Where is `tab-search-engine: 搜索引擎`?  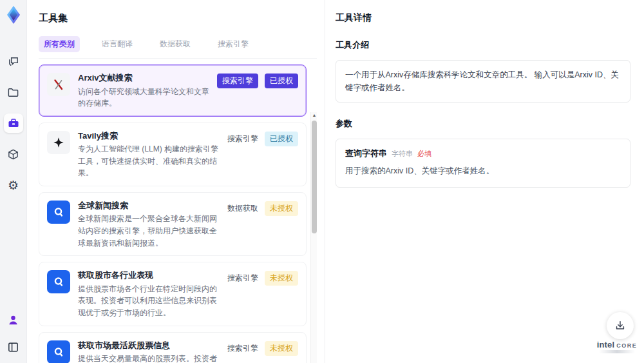
tab-search-engine: 搜索引擎 is located at coordinates (233, 44).